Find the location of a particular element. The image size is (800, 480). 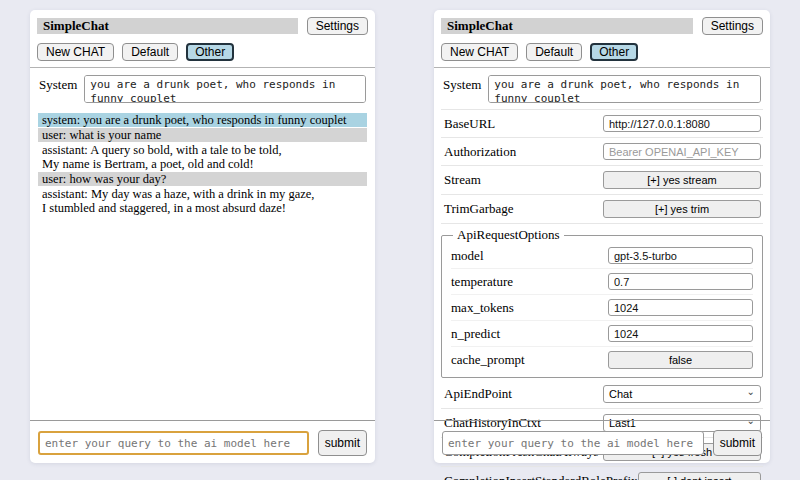

chat-message-list: system: you are a drunk poet, who respon… is located at coordinates (202, 164).